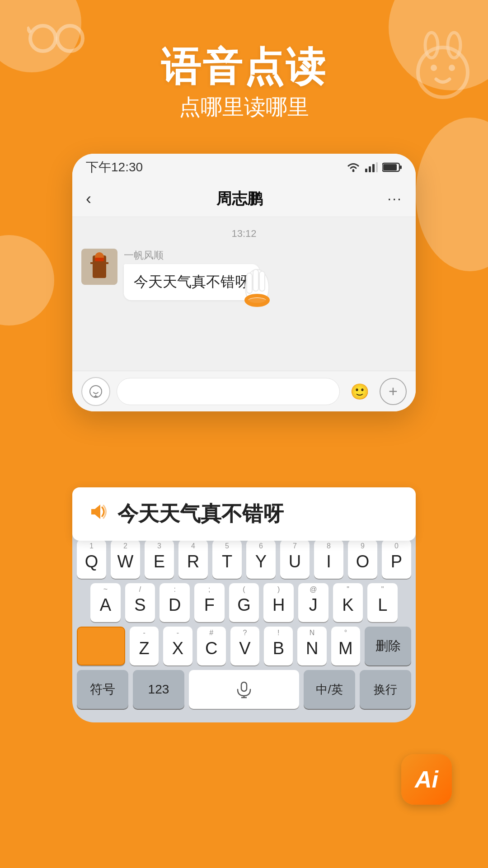  I want to click on message-content: 一帆风顺 今天天气真不错呀, so click(192, 274).